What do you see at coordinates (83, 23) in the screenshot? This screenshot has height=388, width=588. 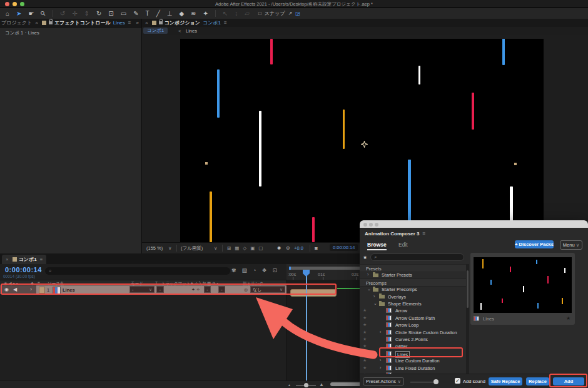 I see `tab-effect-controls: エフェクトコントロール` at bounding box center [83, 23].